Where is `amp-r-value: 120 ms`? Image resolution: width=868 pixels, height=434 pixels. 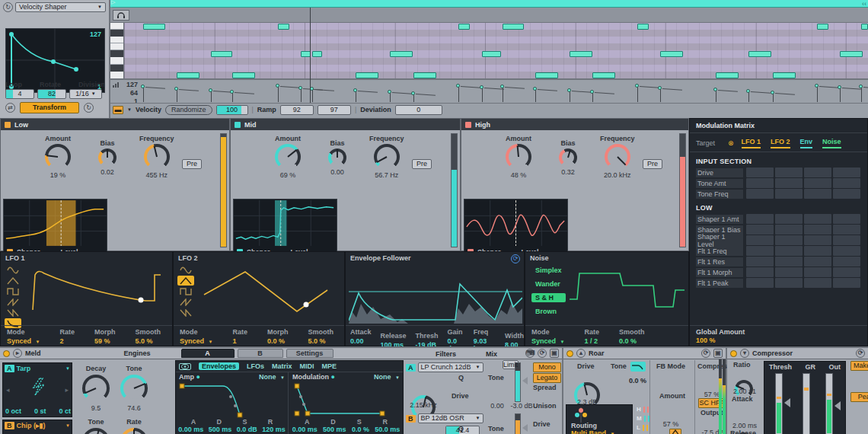
amp-r-value: 120 ms is located at coordinates (274, 429).